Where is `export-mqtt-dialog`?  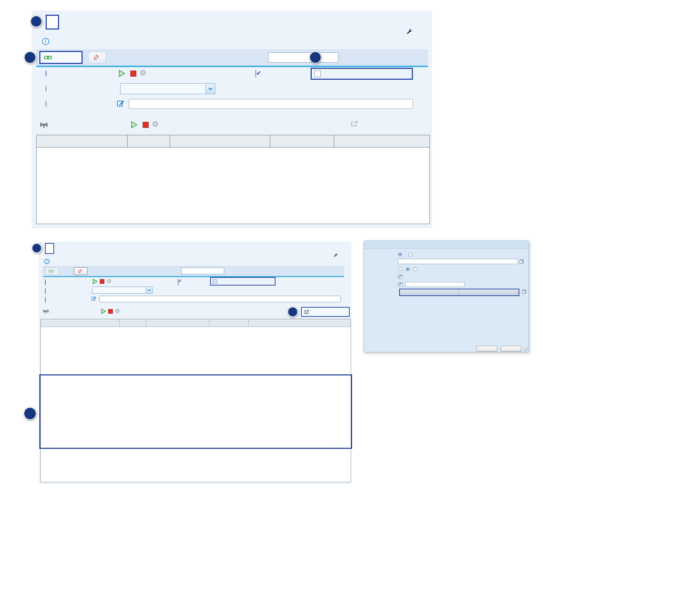
export-mqtt-dialog is located at coordinates (446, 296).